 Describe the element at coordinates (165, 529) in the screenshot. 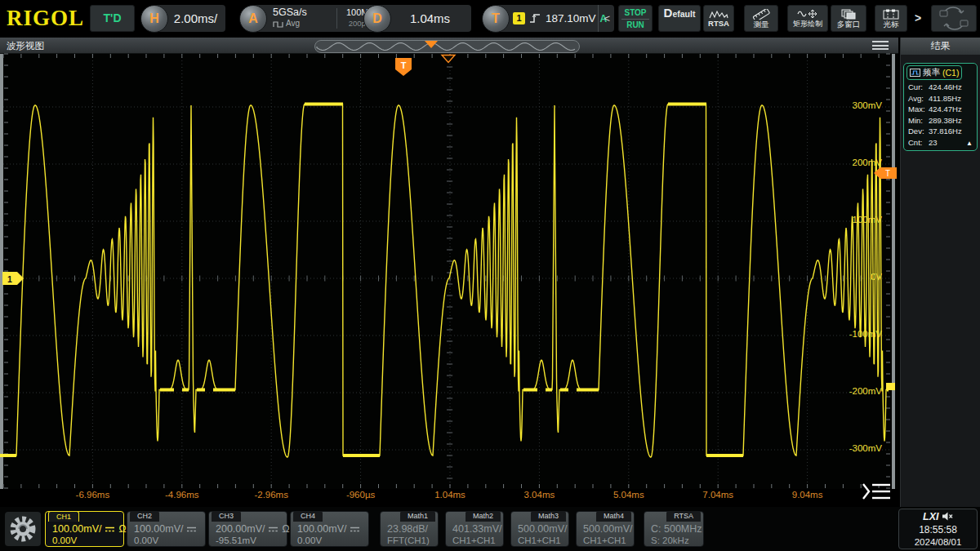

I see `channel-scale: 100.00mV/` at that location.